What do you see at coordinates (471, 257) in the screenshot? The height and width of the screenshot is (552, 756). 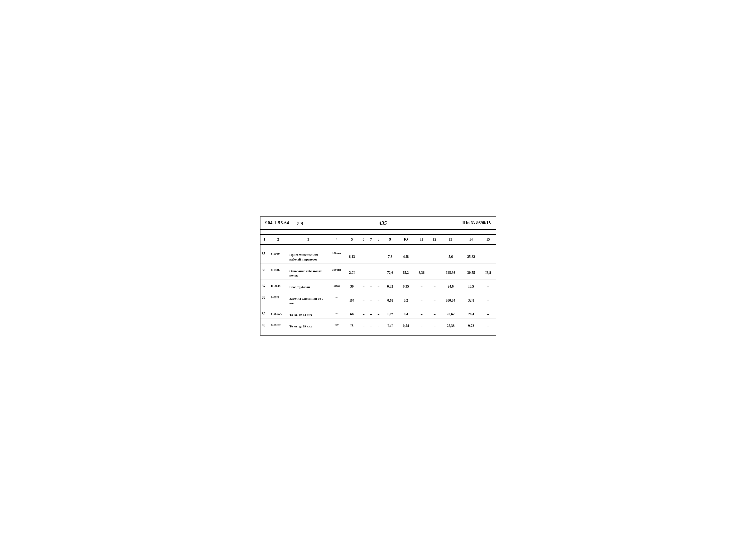 I see `row-col13: 25,62` at bounding box center [471, 257].